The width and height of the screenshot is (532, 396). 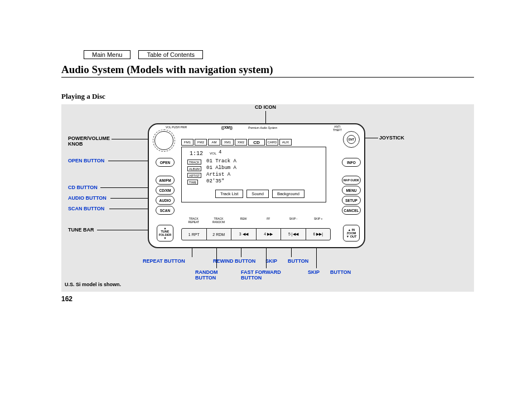 I want to click on preset-strip: 1 RPT 2 RDM 3 ◀◀ 4 ▶▶ 5 |◀◀ 6 ▶▶|, so click(x=256, y=234).